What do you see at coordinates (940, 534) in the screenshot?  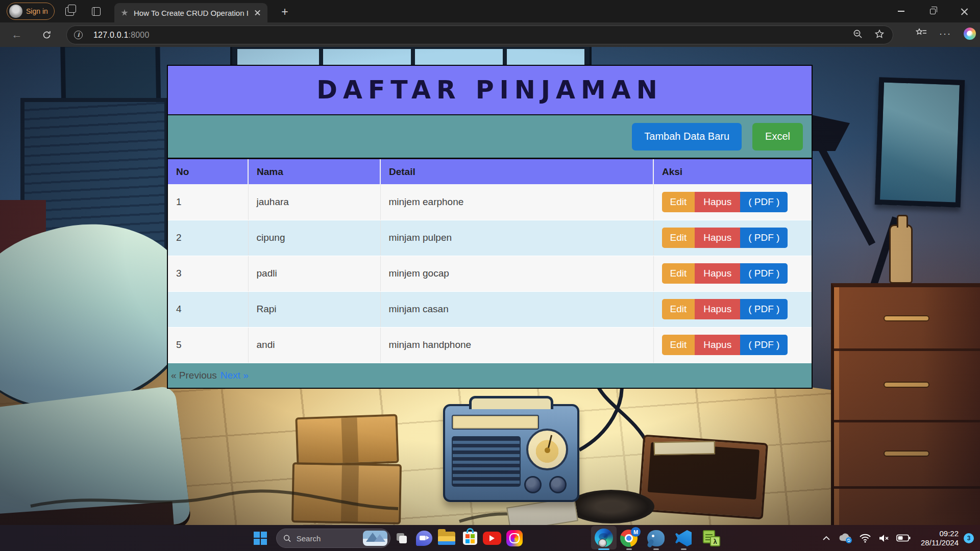 I see `clock-time: 09:22` at bounding box center [940, 534].